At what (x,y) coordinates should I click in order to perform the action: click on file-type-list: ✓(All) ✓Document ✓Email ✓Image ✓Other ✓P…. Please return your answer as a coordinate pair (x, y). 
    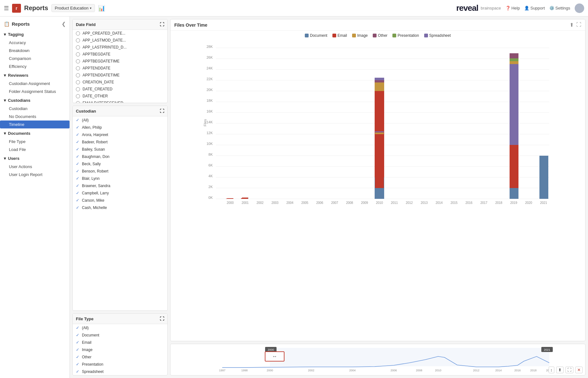
    Looking at the image, I should click on (120, 349).